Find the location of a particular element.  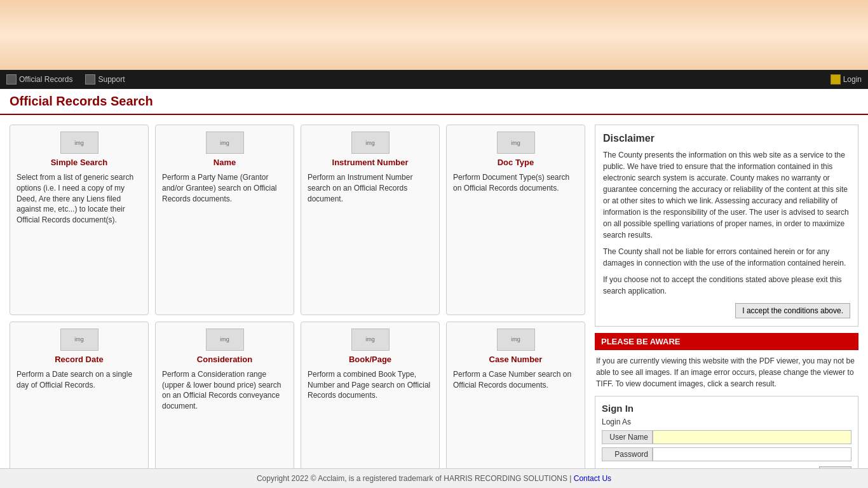

case-number-icon: img is located at coordinates (516, 339).